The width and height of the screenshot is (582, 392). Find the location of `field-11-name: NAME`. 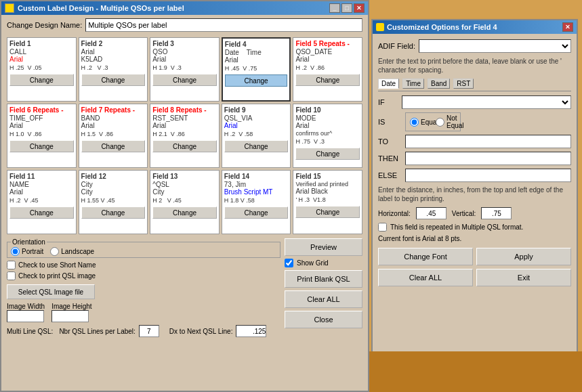

field-11-name: NAME is located at coordinates (42, 184).